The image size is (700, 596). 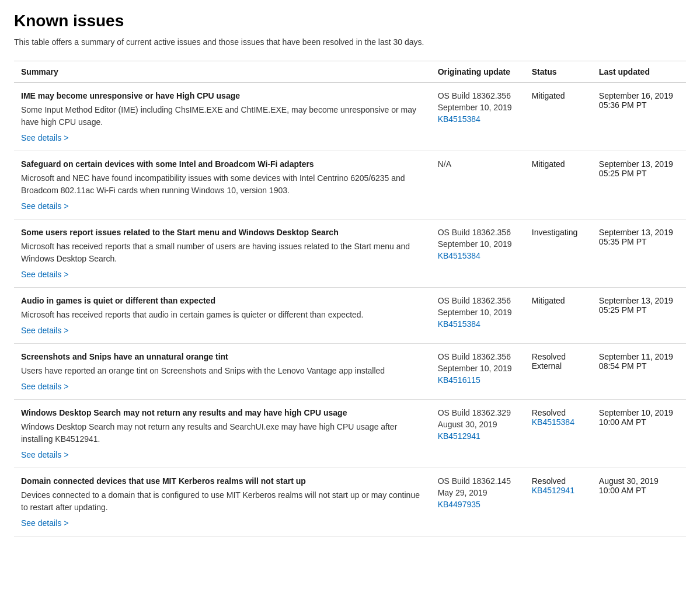 What do you see at coordinates (222, 164) in the screenshot?
I see `issue-title: Safeguard on certain devices with some I…` at bounding box center [222, 164].